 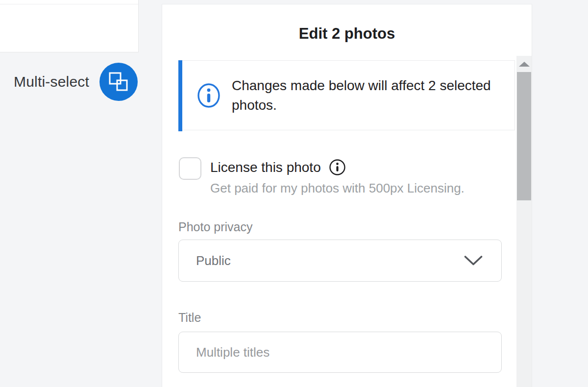 What do you see at coordinates (366, 96) in the screenshot?
I see `info-banner-text: Changes made below will affect 2 selecte…` at bounding box center [366, 96].